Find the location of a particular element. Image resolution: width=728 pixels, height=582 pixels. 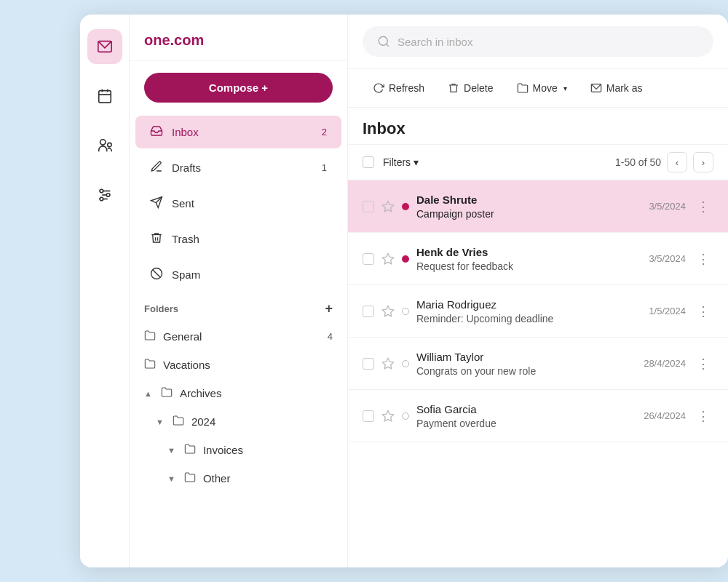

email-date: 28/4/2024 is located at coordinates (662, 364).